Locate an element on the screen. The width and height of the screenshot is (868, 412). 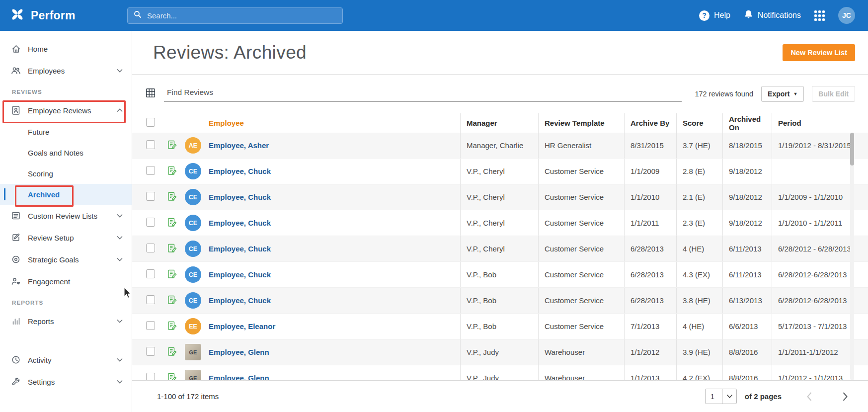
sidebar-item-label: Activity is located at coordinates (69, 360).